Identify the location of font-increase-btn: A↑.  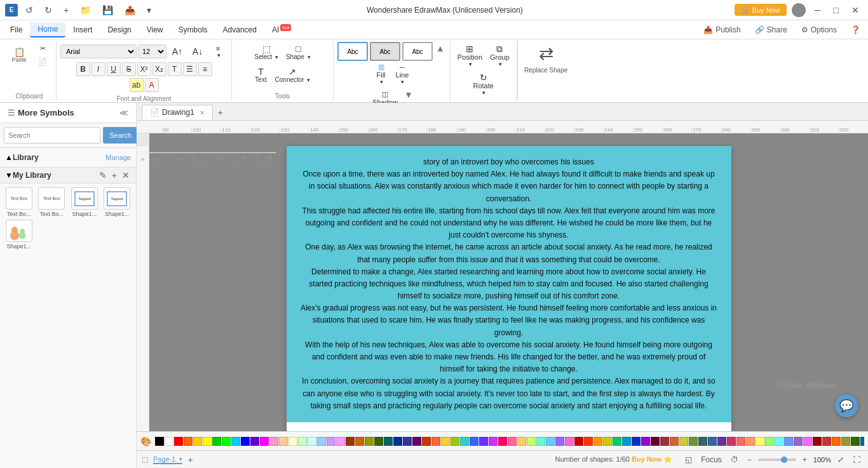
(177, 51).